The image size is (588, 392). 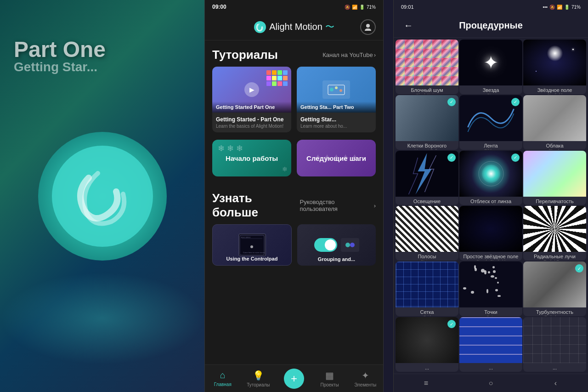 What do you see at coordinates (330, 27) in the screenshot?
I see `title-wave-icon: 〜` at bounding box center [330, 27].